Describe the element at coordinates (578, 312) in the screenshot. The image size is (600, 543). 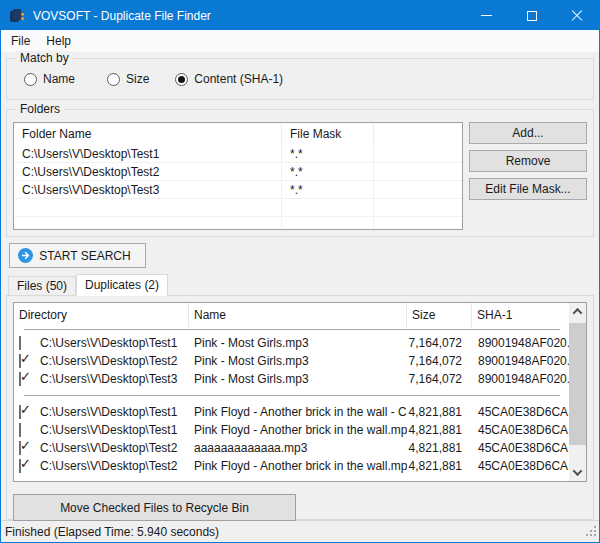
I see `scroll-up-button` at that location.